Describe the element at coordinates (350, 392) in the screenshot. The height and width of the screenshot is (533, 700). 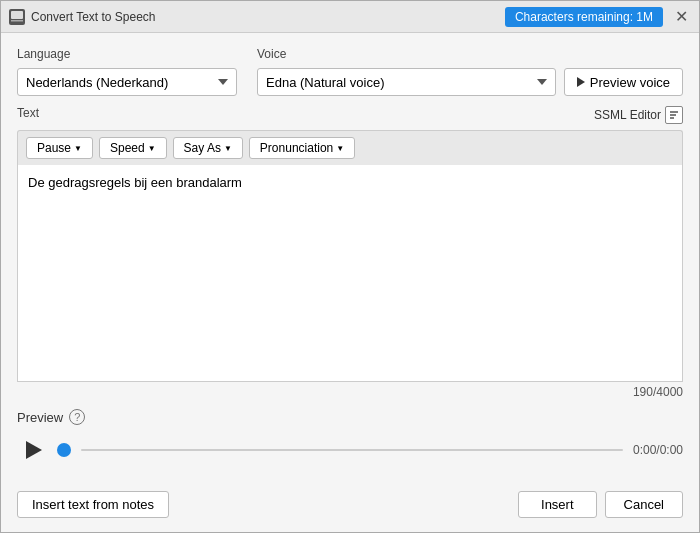
I see `char-count: 190/4000` at that location.